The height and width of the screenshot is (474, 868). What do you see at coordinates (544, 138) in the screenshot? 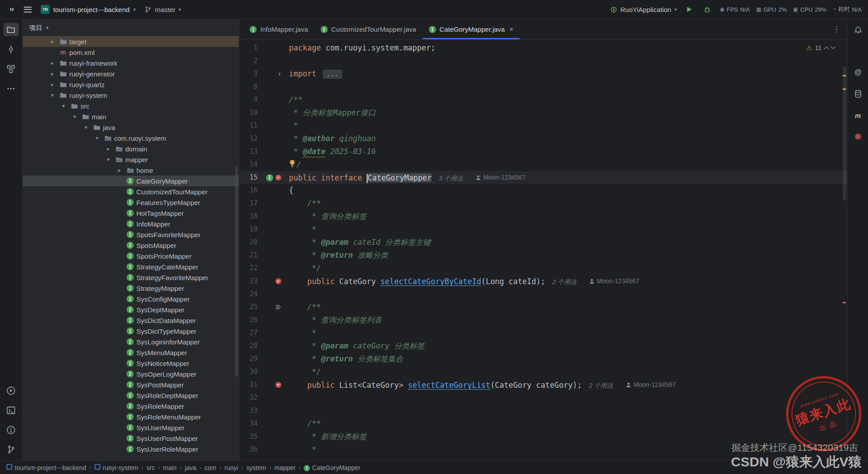
I see `code-line-12: 12 * @author qinghuan` at bounding box center [544, 138].